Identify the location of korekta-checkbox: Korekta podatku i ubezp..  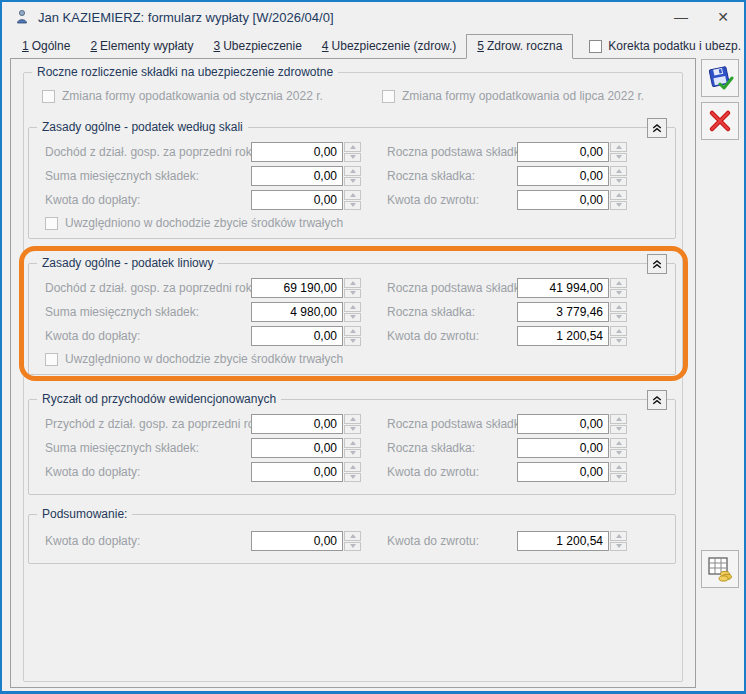
(665, 46).